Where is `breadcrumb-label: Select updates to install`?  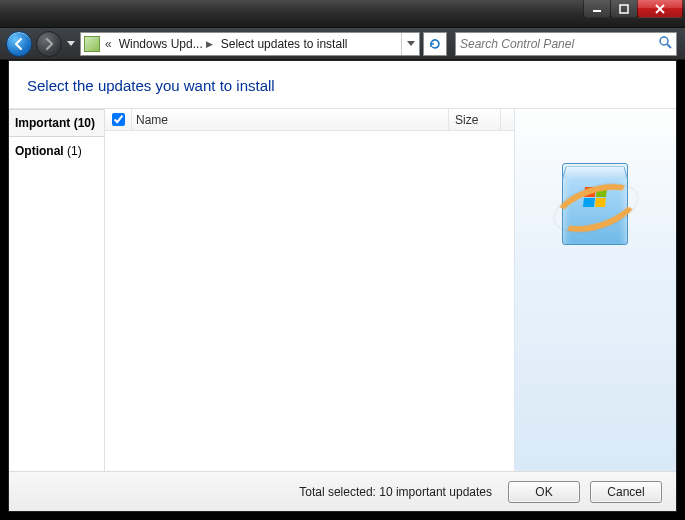
breadcrumb-label: Select updates to install is located at coordinates (284, 44).